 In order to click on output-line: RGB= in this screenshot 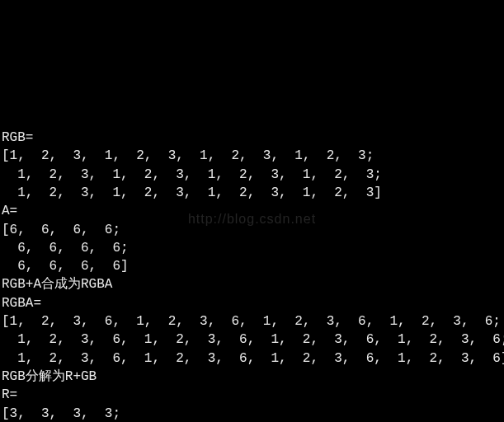, I will do `click(17, 138)`.